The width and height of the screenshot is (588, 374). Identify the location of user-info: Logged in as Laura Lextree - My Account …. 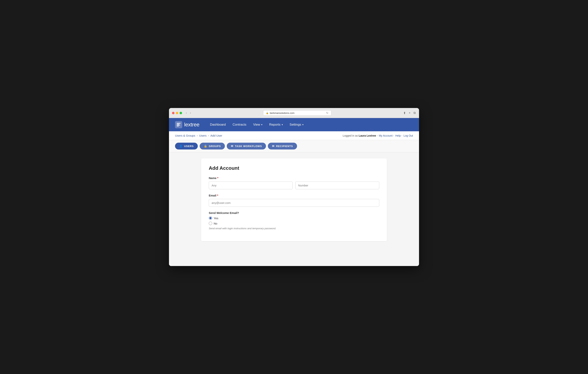
(378, 136).